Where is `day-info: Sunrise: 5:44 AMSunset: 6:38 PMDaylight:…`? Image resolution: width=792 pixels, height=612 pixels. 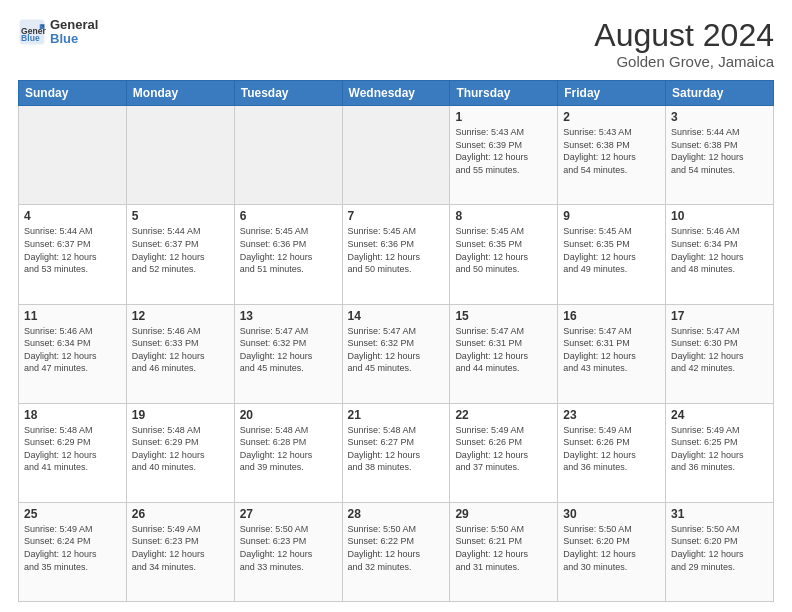 day-info: Sunrise: 5:44 AMSunset: 6:38 PMDaylight:… is located at coordinates (720, 151).